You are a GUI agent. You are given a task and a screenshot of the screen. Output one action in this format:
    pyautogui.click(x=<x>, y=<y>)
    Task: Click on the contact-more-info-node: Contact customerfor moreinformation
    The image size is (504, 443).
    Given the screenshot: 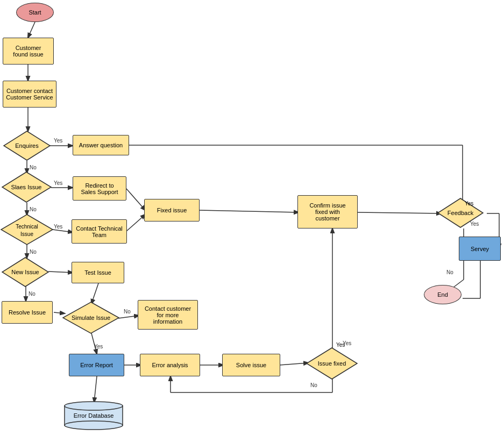 What is the action you would take?
    pyautogui.click(x=168, y=315)
    